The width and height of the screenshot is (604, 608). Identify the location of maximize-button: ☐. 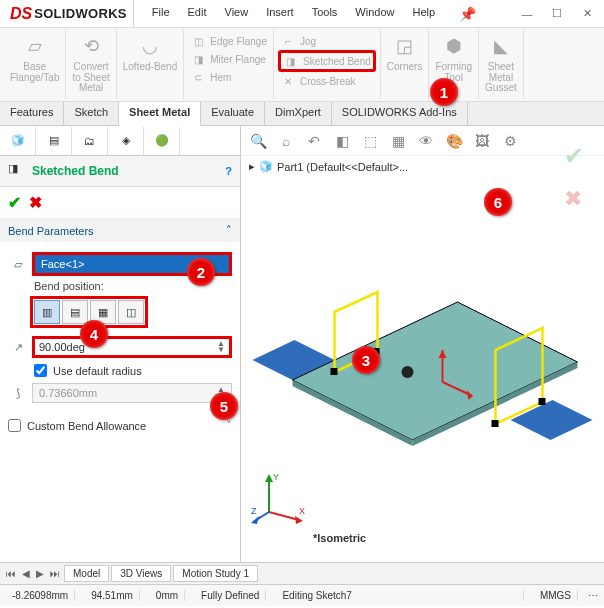
(557, 14).